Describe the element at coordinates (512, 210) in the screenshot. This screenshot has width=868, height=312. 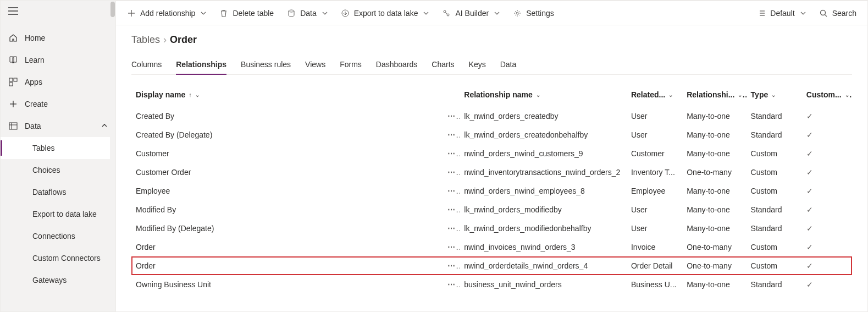
I see `cell-text: lk_nwind_orders_modifiedby` at that location.